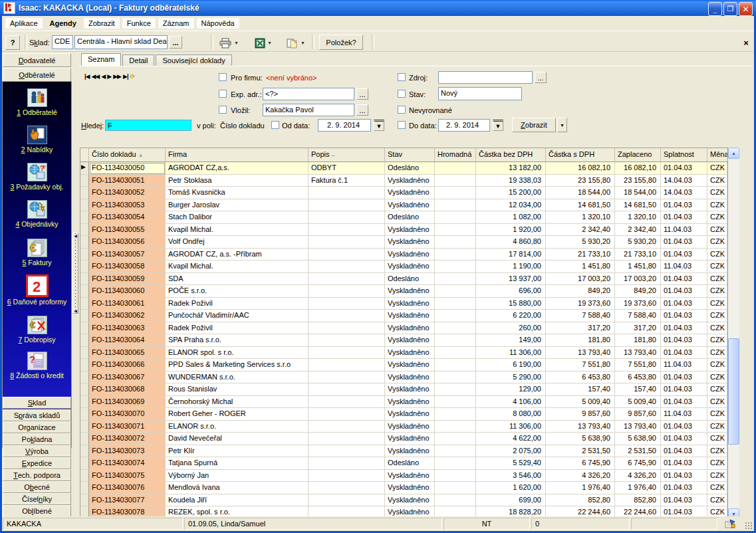  Describe the element at coordinates (563, 125) in the screenshot. I see `zobrazit-dropdown-button: ▼` at that location.